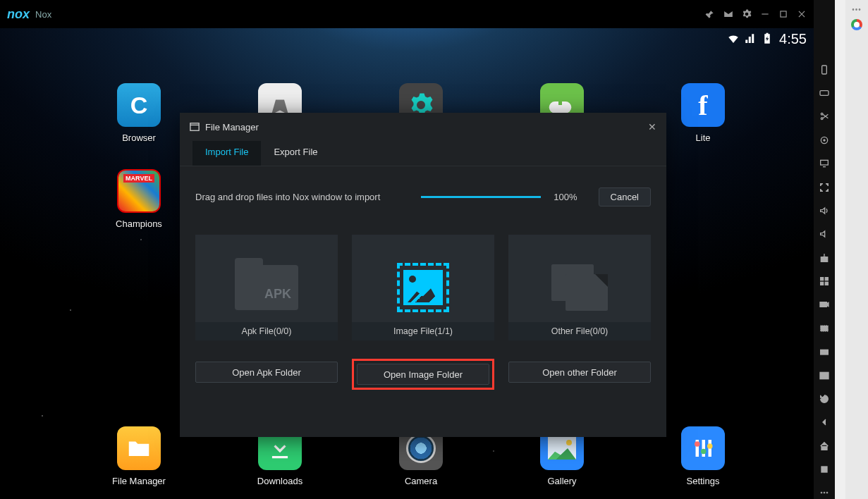  What do you see at coordinates (824, 493) in the screenshot?
I see `more-icon` at bounding box center [824, 493].